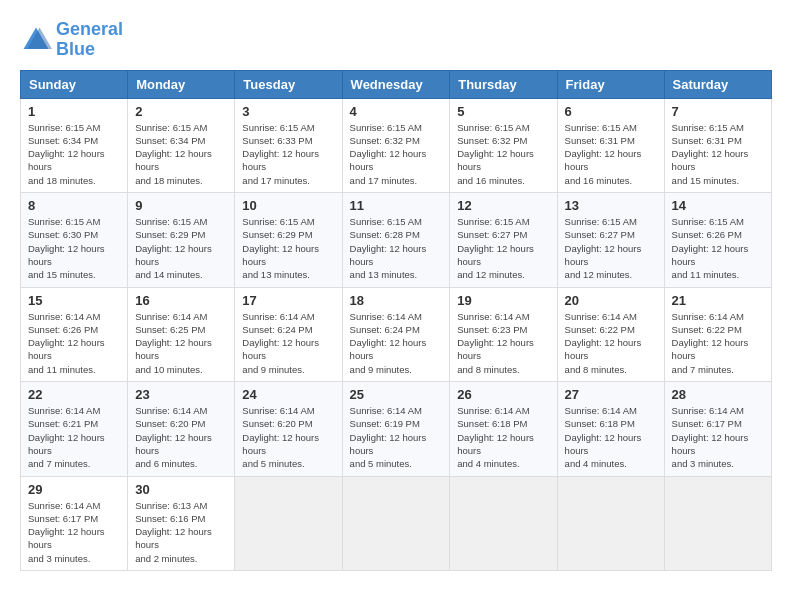 Image resolution: width=792 pixels, height=612 pixels. Describe the element at coordinates (396, 334) in the screenshot. I see `calendar-week-row: 15Sunrise: 6:14 AMSunset: 6:26 PMDayligh…` at that location.